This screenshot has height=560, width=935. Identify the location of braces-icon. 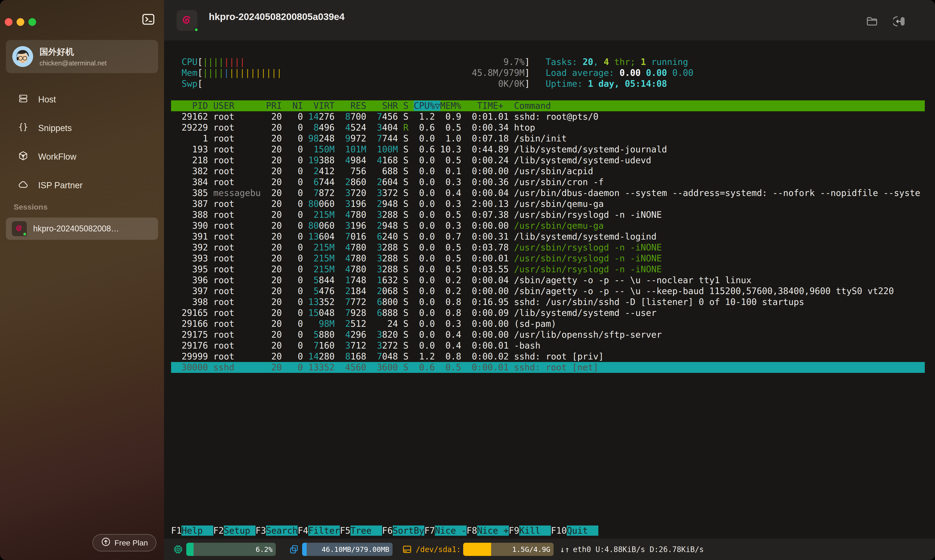
(23, 128).